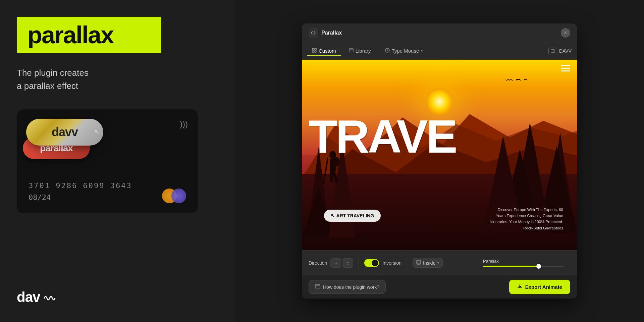 The height and width of the screenshot is (322, 644). Describe the element at coordinates (356, 216) in the screenshot. I see `start-btn-label: ART TRAVELING` at that location.